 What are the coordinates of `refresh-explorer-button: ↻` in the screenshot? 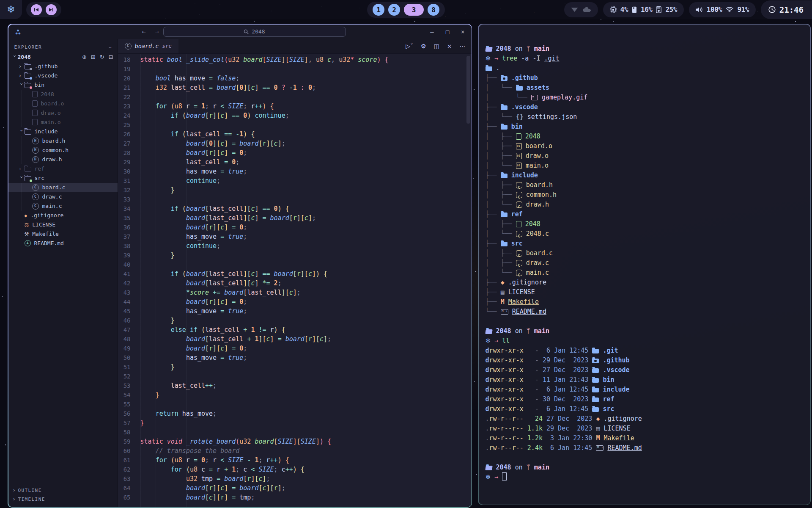 It's located at (102, 57).